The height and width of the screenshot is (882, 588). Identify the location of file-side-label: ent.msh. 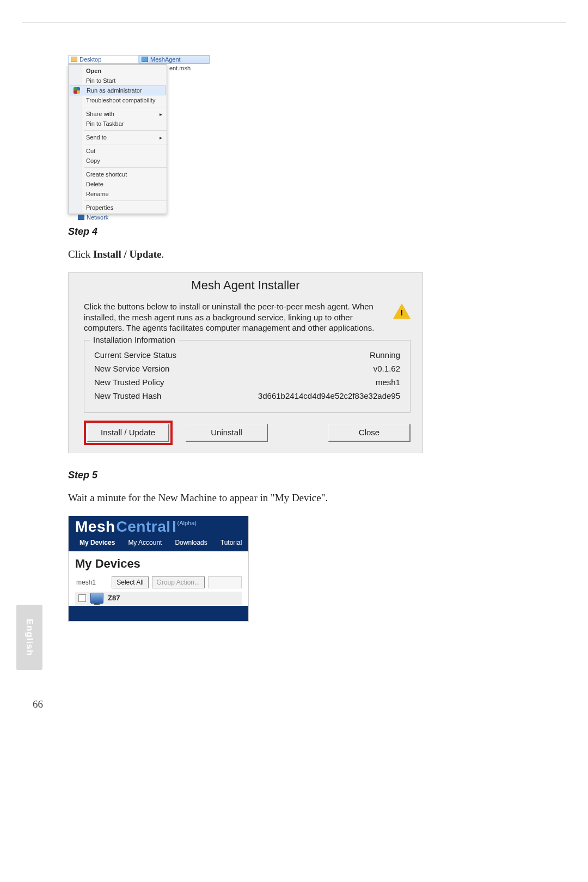
(180, 68).